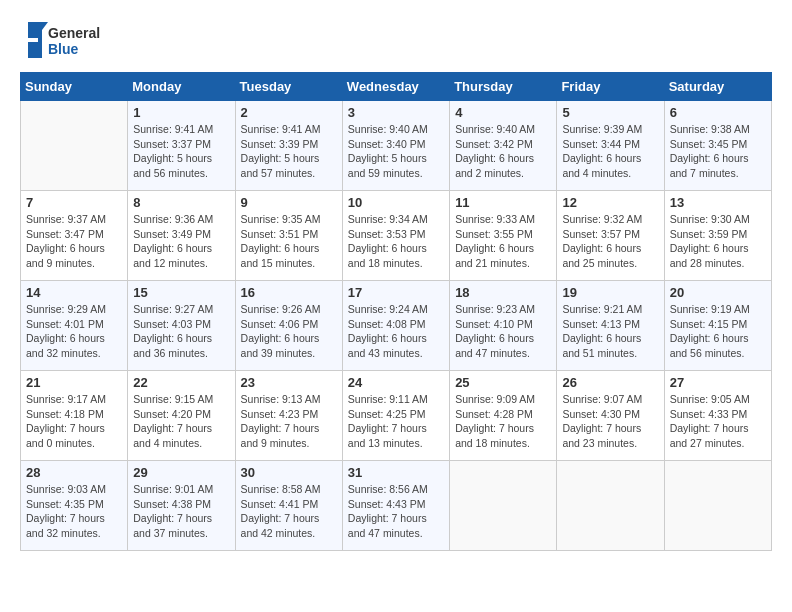  I want to click on day-number: 15, so click(181, 292).